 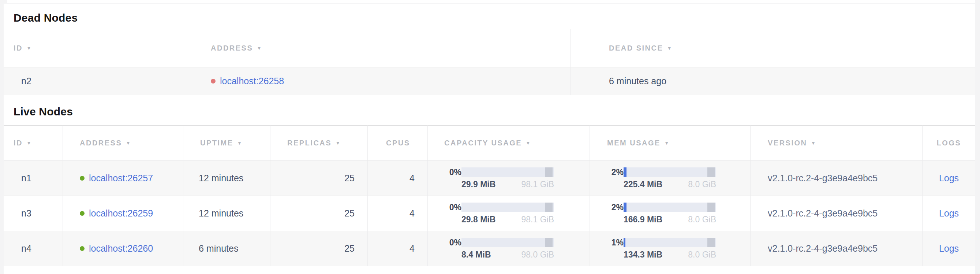 I want to click on capacity-used-value: 29.9 MiB, so click(x=479, y=185).